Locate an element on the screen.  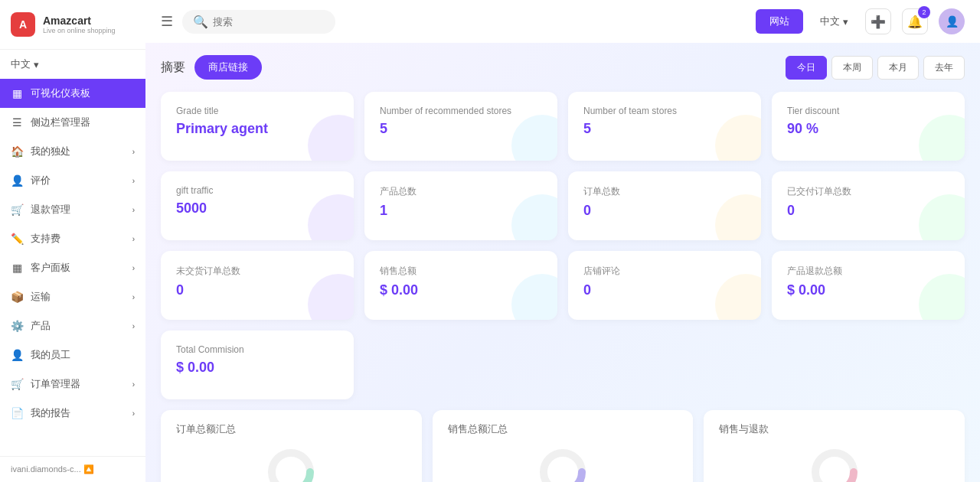
sidebar-item-reviews: 👤 评价 › is located at coordinates (73, 181).